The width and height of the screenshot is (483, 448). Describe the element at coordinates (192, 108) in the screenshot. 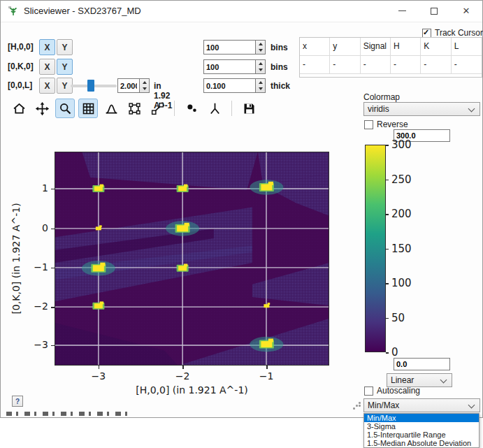

I see `overlay-peaks-button` at that location.